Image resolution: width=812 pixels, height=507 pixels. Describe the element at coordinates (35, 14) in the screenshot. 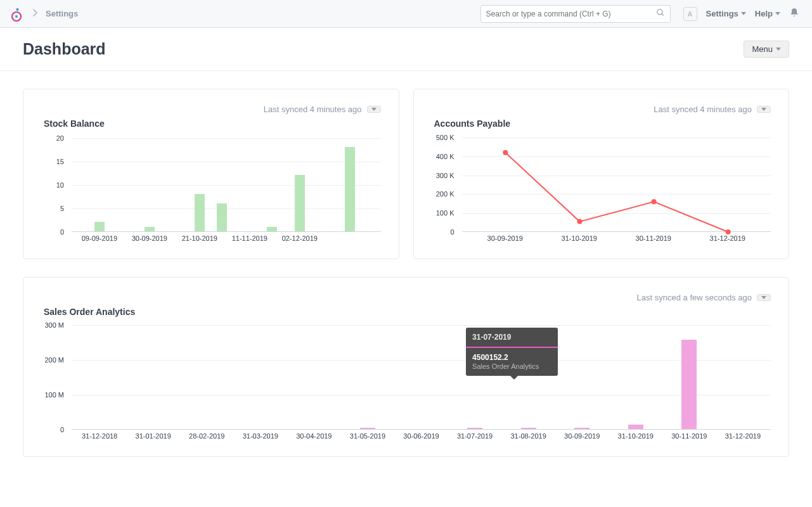

I see `chevron-right-icon` at that location.